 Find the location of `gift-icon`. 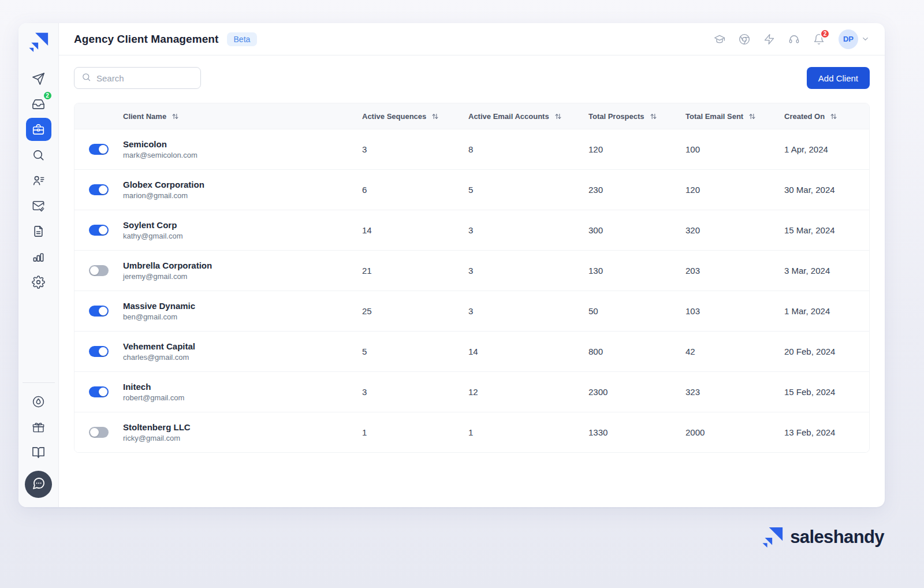

gift-icon is located at coordinates (38, 427).